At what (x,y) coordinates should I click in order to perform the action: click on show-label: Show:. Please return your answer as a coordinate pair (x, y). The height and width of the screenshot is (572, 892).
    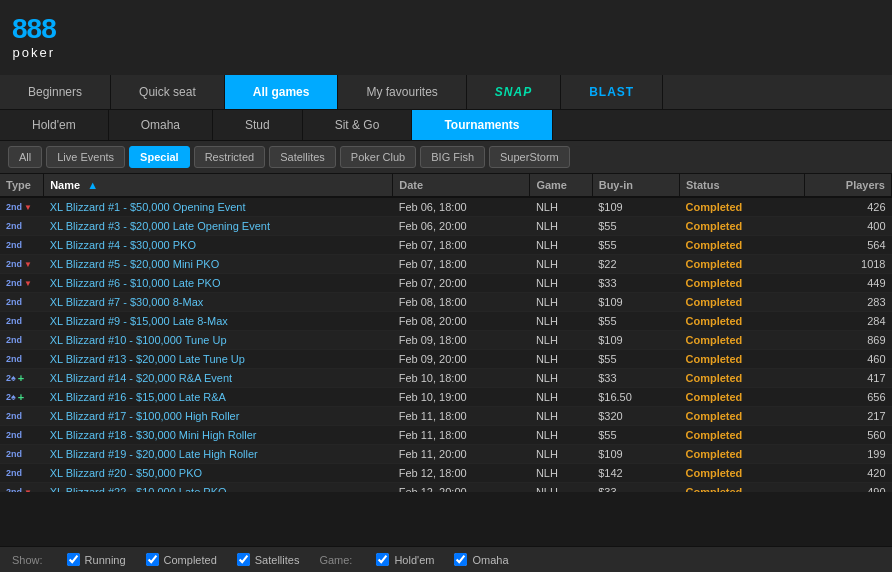
    Looking at the image, I should click on (28, 560).